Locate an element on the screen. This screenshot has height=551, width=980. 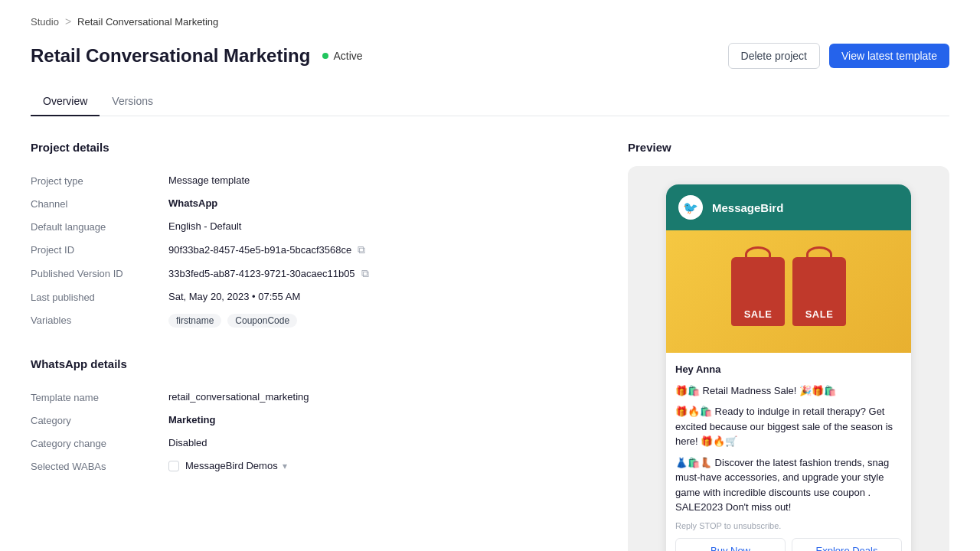
table-row: Template name retail_conversational_mark… is located at coordinates (314, 397).